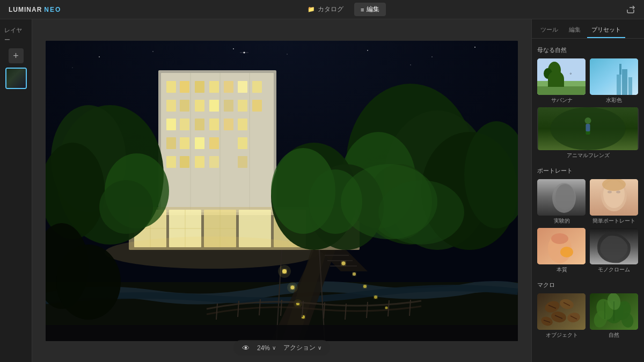 This screenshot has height=362, width=644. I want to click on preset-item-watercolor: 水彩色, so click(614, 82).